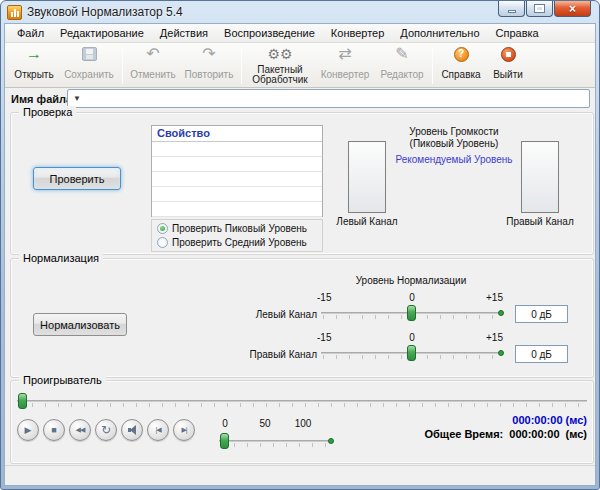  I want to click on menu-help: Справка, so click(518, 33).